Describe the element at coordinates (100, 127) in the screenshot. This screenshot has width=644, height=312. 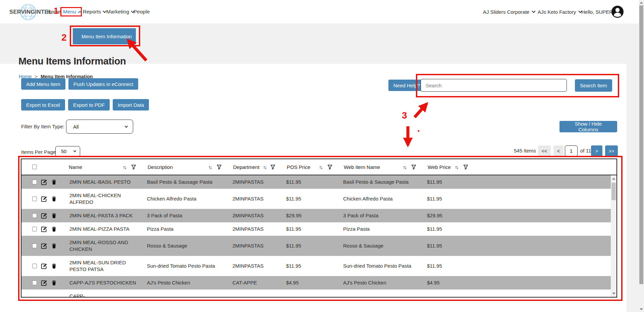
I see `item-type-select: All` at that location.